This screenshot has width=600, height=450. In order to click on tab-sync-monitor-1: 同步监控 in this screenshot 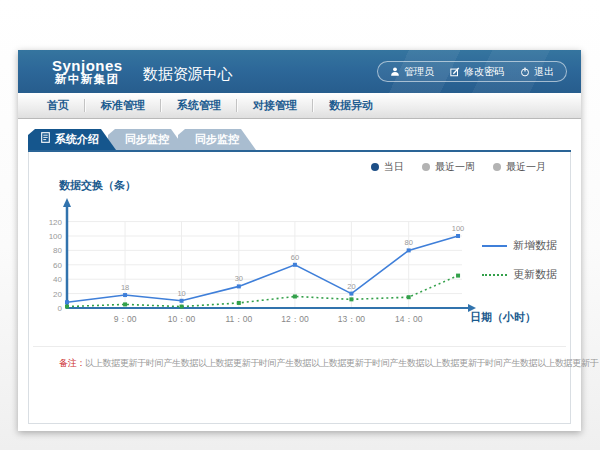, I will do `click(147, 140)`.